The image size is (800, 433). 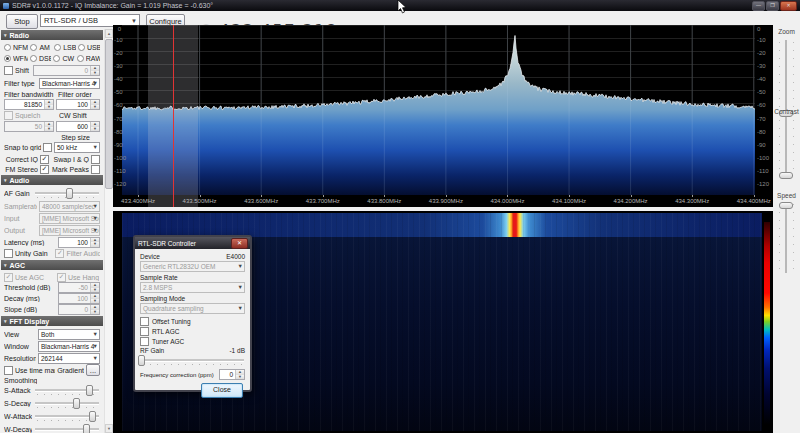 What do you see at coordinates (788, 6) in the screenshot?
I see `close-window-button: ✕` at bounding box center [788, 6].